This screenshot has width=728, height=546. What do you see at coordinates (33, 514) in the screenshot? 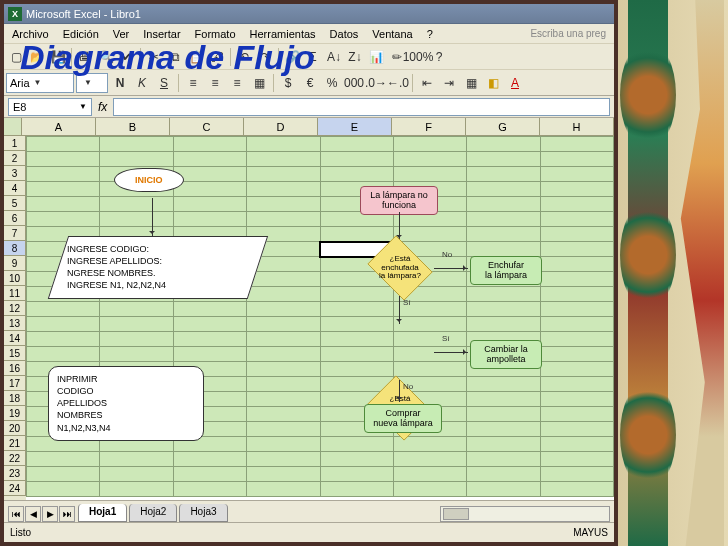
I see `tab-nav-prev-icon: ◀` at bounding box center [33, 514].